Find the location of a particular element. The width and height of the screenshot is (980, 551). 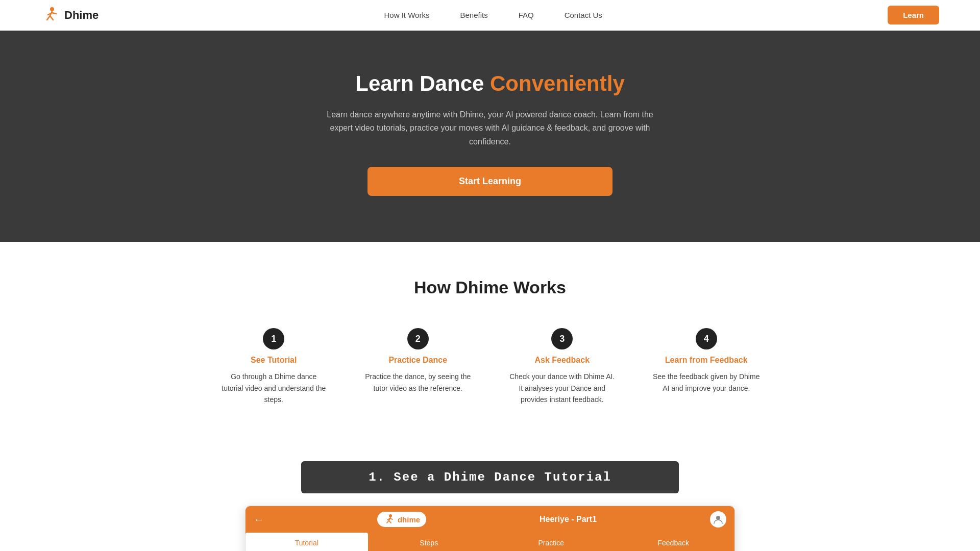

step-2-card: 2 Practice Dance Practice the dance, by … is located at coordinates (419, 366).